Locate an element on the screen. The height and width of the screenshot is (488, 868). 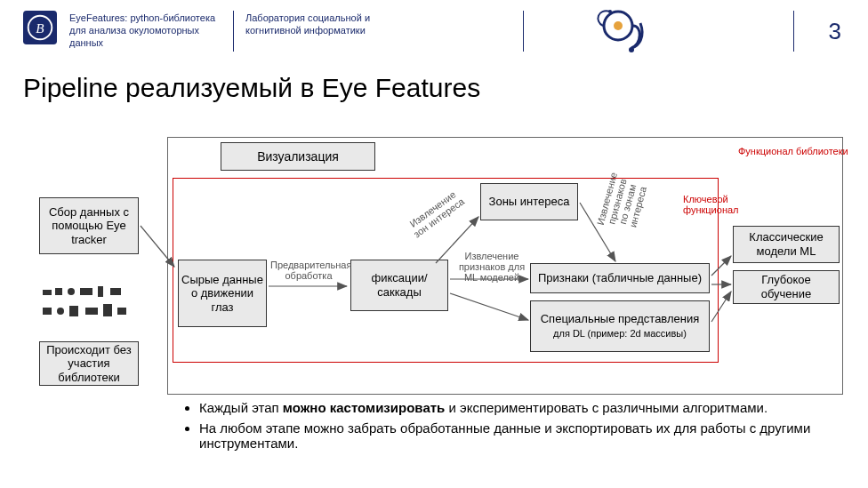
edge-preprocessing: Предварительная обработка is located at coordinates (309, 270).